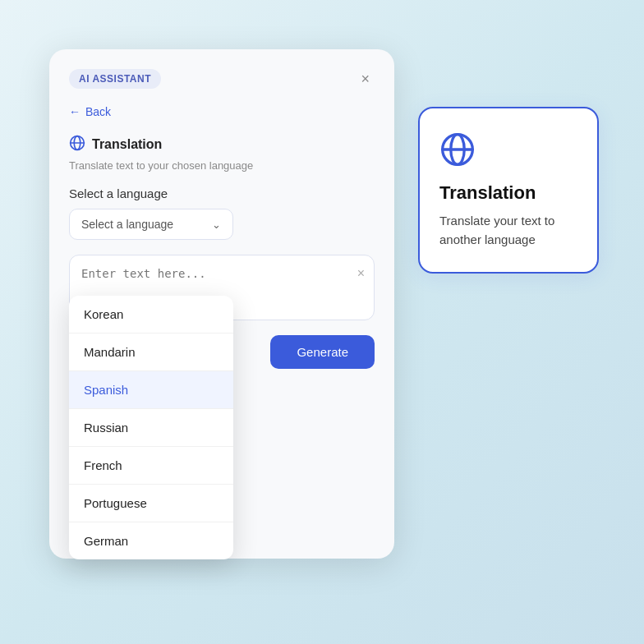  What do you see at coordinates (222, 166) in the screenshot?
I see `section-description: Translate text to your chosen language` at bounding box center [222, 166].